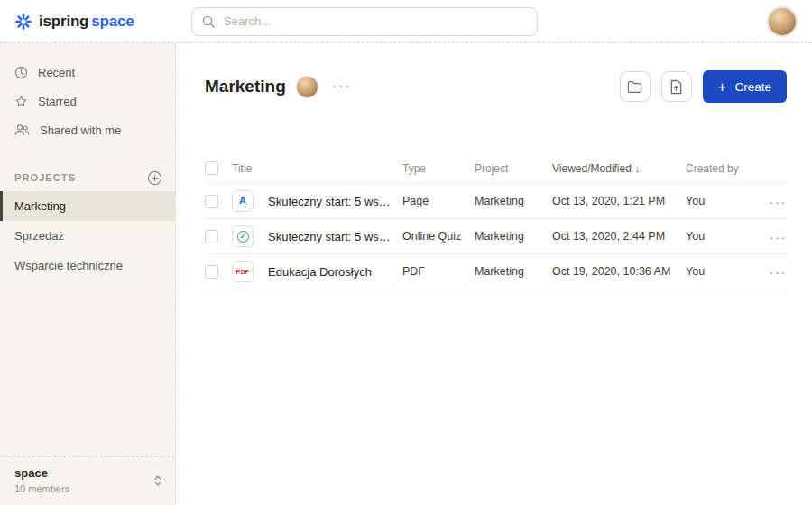 This screenshot has width=812, height=505. What do you see at coordinates (22, 72) in the screenshot?
I see `clock-icon` at bounding box center [22, 72].